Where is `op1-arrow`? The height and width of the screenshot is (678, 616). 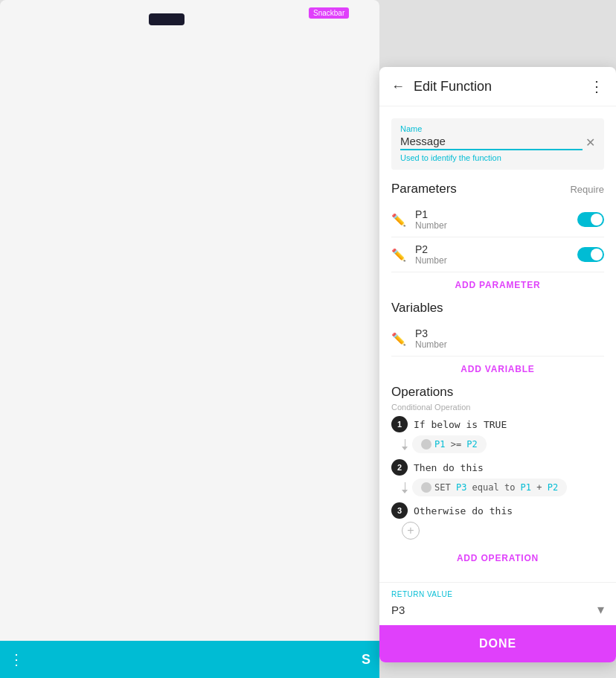 op1-arrow is located at coordinates (405, 445).